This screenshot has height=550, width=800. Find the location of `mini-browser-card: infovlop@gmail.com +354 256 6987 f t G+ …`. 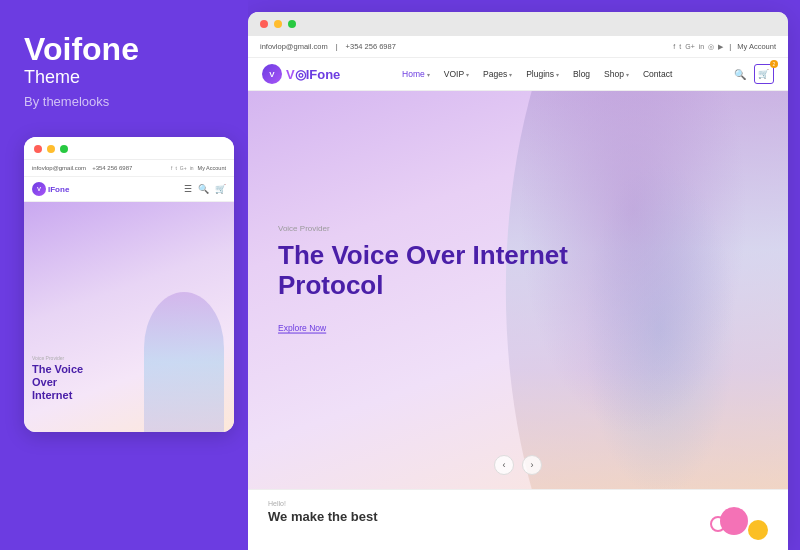

mini-browser-card: infovlop@gmail.com +354 256 6987 f t G+ … is located at coordinates (129, 284).